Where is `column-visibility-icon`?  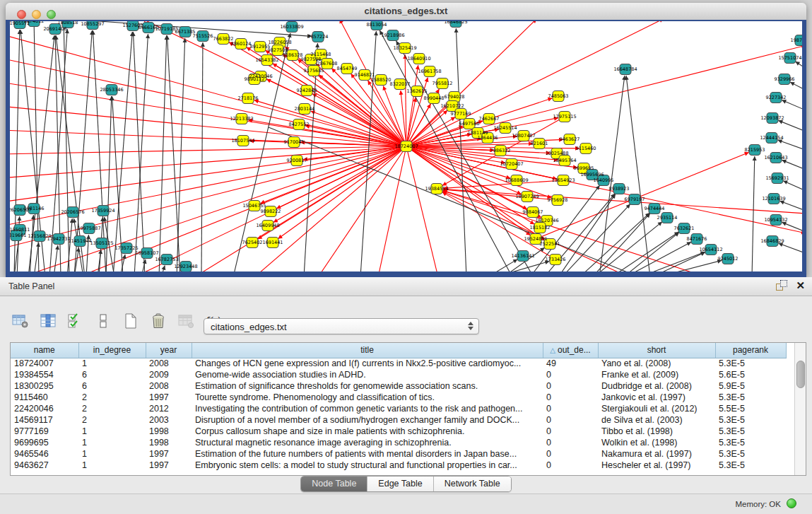
column-visibility-icon is located at coordinates (48, 321).